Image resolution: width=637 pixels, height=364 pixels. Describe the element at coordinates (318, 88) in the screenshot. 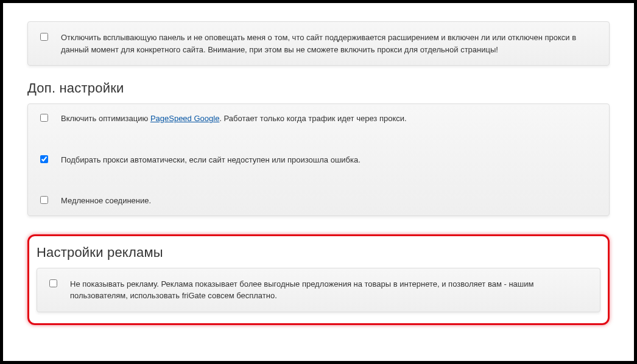

I see `heading-additional-settings: Доп. настройки` at that location.